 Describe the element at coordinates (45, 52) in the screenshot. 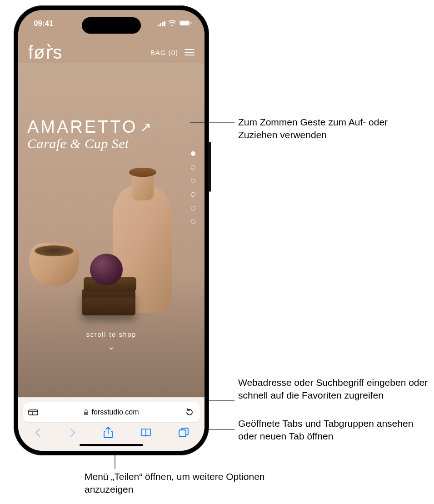

I see `site-logo: før̀s` at that location.